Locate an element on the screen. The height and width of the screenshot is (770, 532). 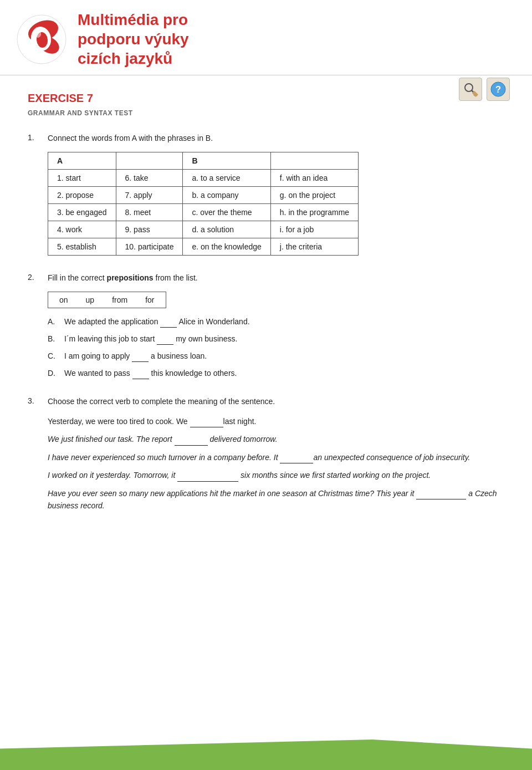
table-row: 9. pass is located at coordinates (150, 230).